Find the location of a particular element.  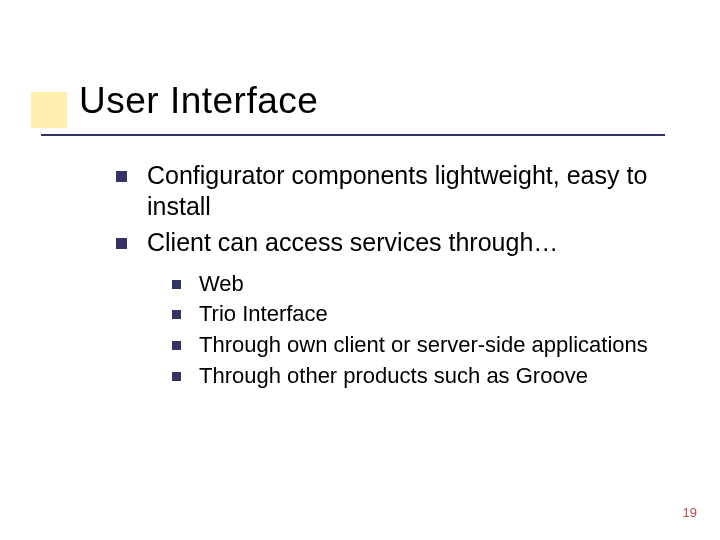

slide-title: User Interface is located at coordinates (198, 101).